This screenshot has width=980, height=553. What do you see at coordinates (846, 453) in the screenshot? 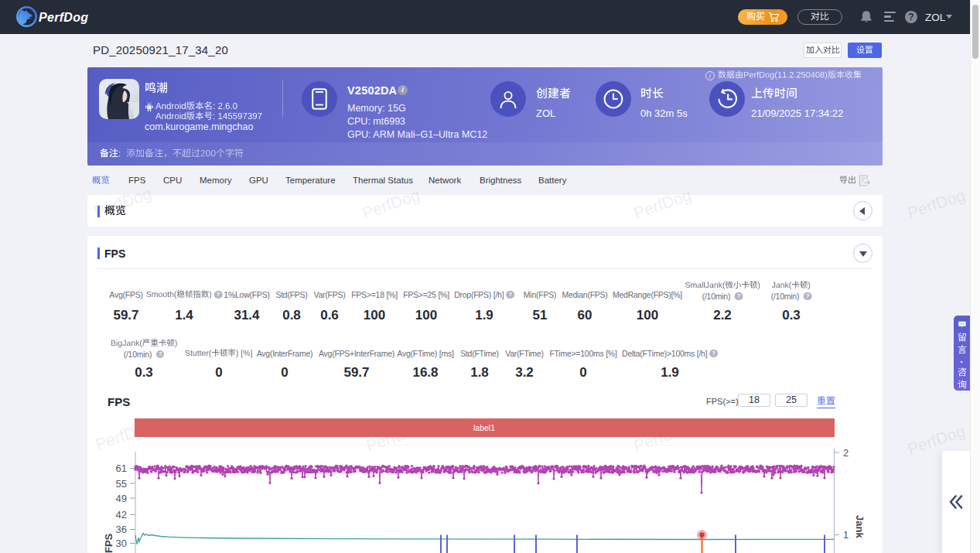
I see `svg-text: 2` at bounding box center [846, 453].